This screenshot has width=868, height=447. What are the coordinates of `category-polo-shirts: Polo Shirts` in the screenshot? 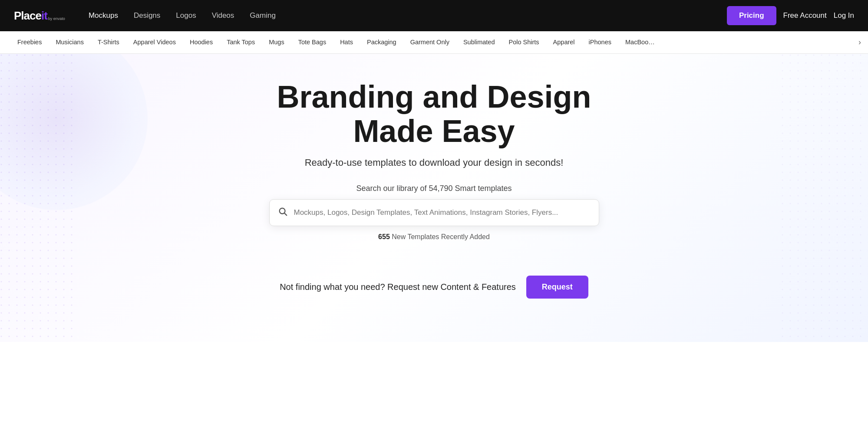 It's located at (524, 43).